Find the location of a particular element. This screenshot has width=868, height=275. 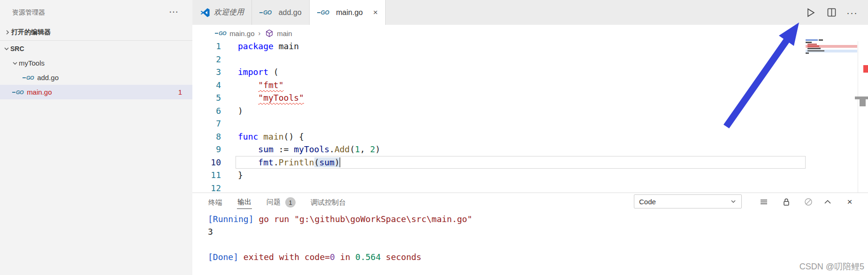

vscode-logo-icon is located at coordinates (205, 13).